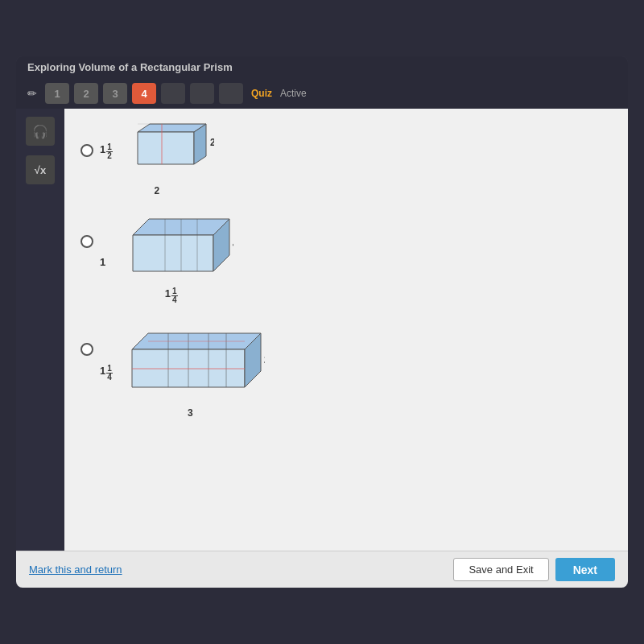 Image resolution: width=644 pixels, height=644 pixels. I want to click on save-exit-button: Save and Exit, so click(501, 570).